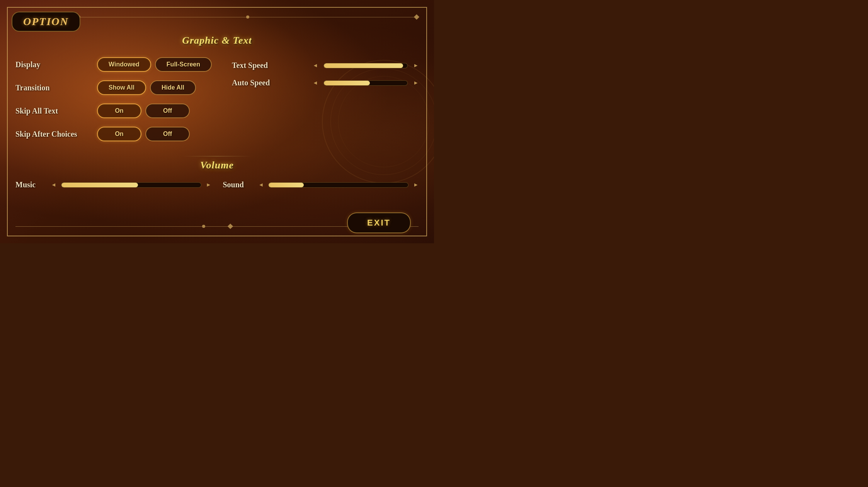 This screenshot has width=868, height=487. I want to click on graphic-text-title: Graphic & Text, so click(217, 41).